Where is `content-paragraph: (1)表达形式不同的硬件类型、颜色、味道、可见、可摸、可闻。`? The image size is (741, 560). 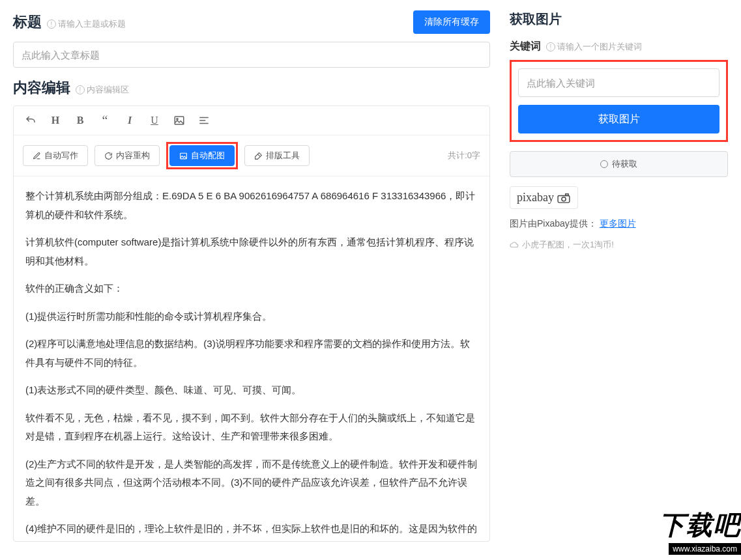
content-paragraph: (1)表达形式不同的硬件类型、颜色、味道、可见、可摸、可闻。 is located at coordinates (252, 391).